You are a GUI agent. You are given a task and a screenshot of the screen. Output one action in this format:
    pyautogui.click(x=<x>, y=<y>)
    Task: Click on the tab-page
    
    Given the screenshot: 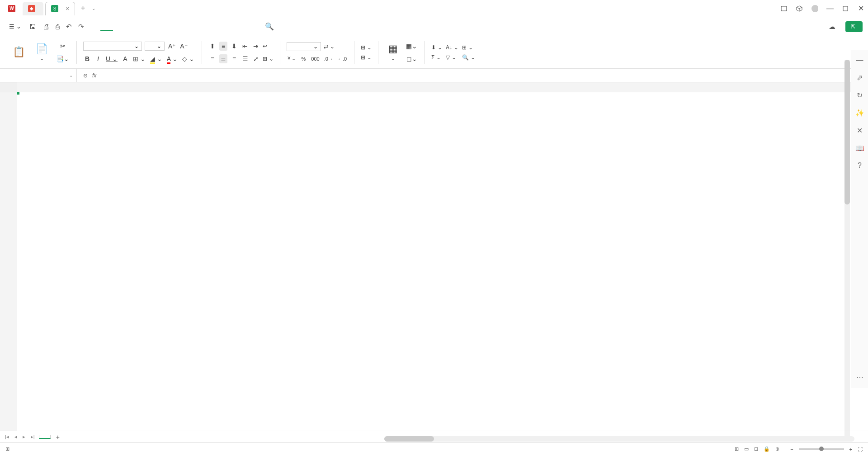 What is the action you would take?
    pyautogui.click(x=137, y=27)
    